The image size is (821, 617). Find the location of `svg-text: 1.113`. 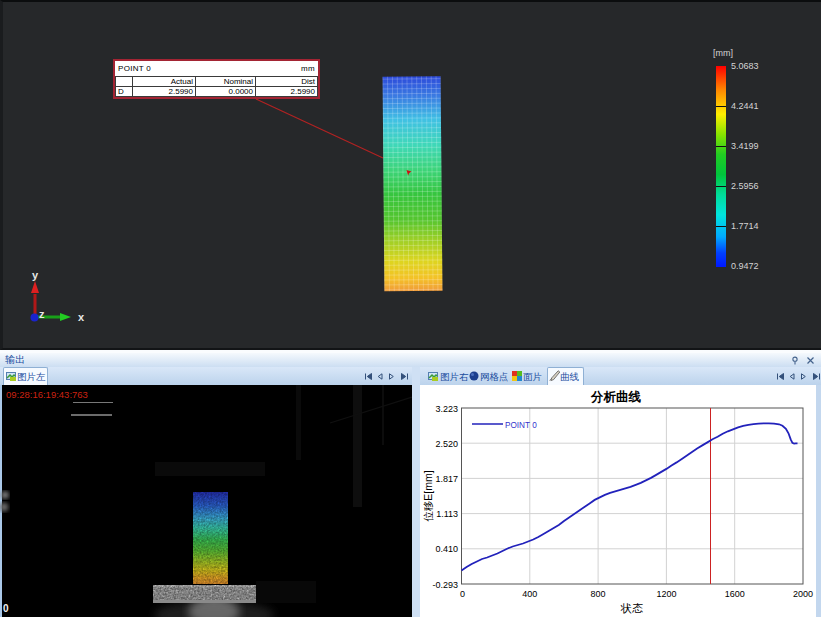

svg-text: 1.113 is located at coordinates (447, 514).